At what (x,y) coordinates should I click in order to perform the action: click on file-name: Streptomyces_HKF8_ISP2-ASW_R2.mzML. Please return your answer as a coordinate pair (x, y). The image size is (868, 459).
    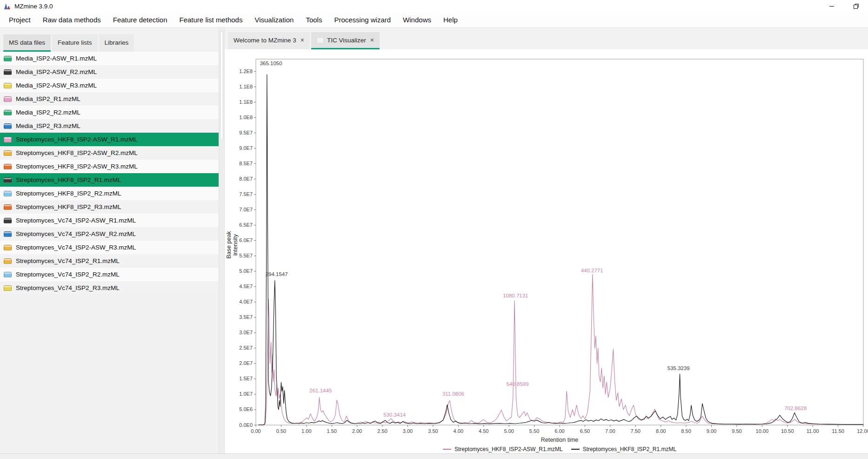
    Looking at the image, I should click on (77, 153).